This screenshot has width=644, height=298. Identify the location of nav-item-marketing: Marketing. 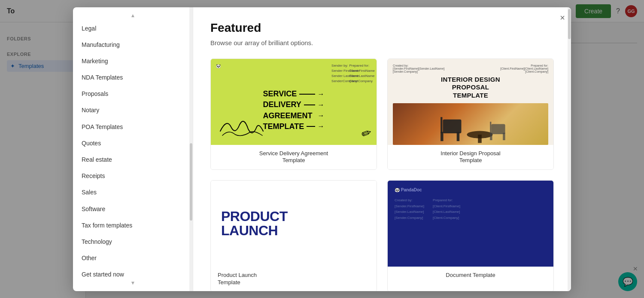
(133, 61).